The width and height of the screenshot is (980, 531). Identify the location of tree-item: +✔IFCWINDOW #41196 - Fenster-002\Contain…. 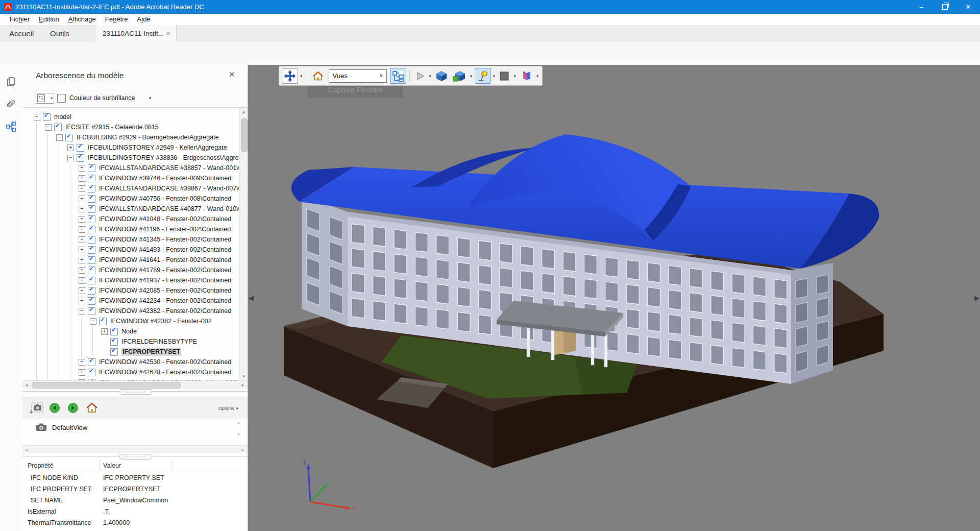
(131, 229).